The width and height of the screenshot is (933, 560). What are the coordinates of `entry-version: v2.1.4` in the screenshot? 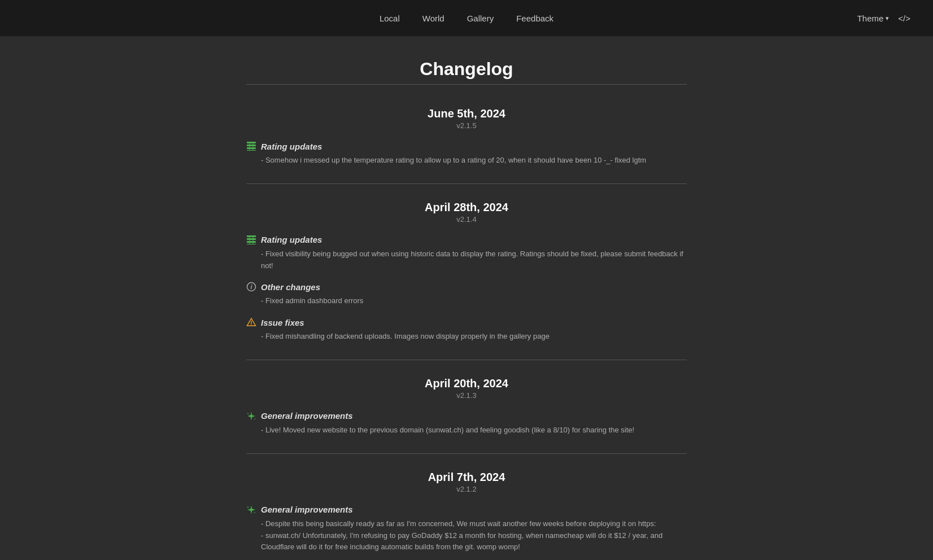 It's located at (466, 219).